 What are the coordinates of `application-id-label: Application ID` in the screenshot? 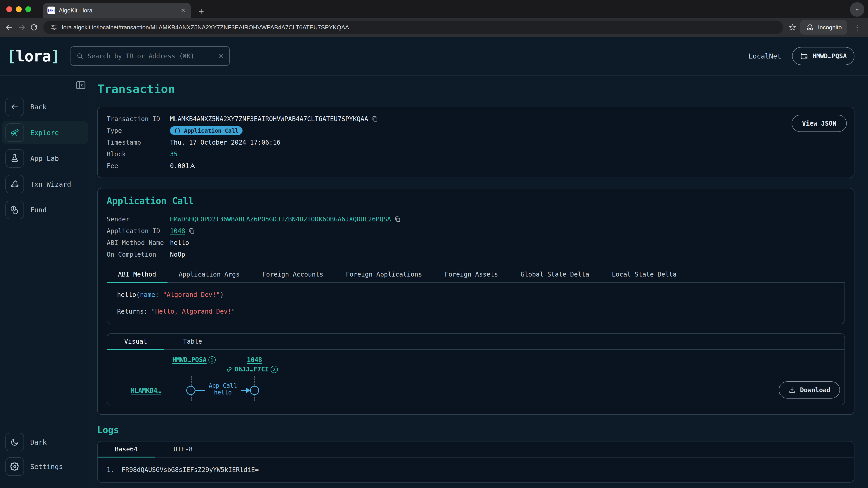 It's located at (138, 231).